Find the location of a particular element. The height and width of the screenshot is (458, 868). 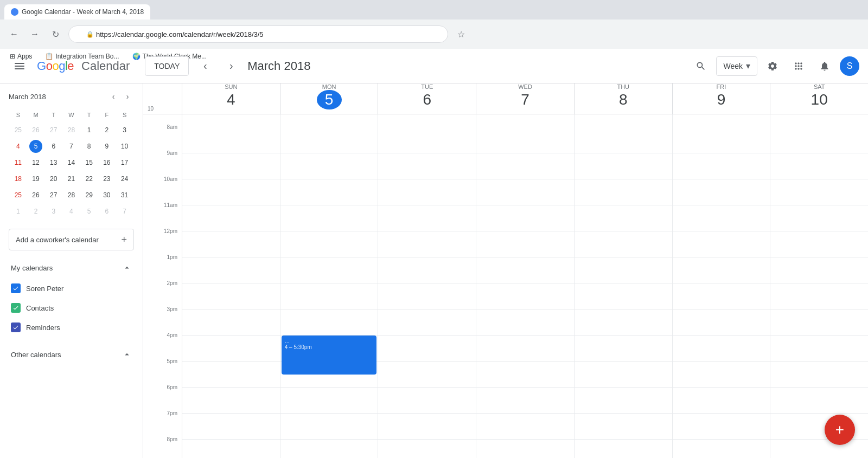

forward-button: → is located at coordinates (35, 34).